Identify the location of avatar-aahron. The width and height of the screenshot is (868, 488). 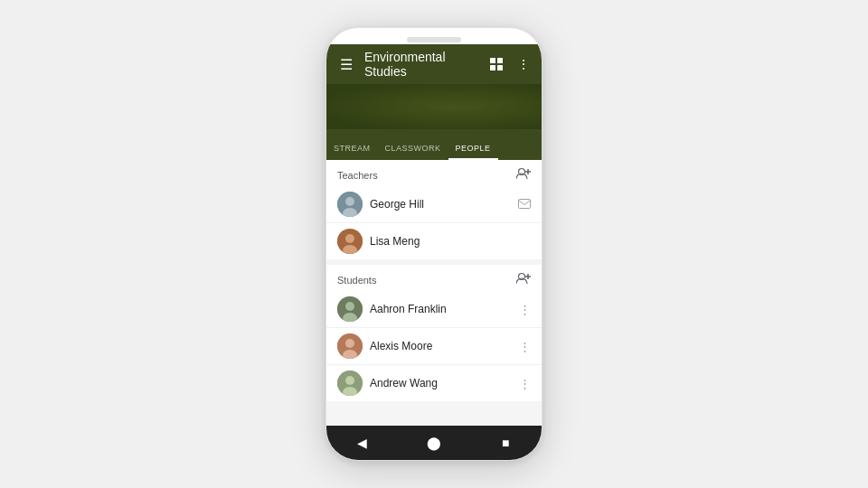
(350, 309).